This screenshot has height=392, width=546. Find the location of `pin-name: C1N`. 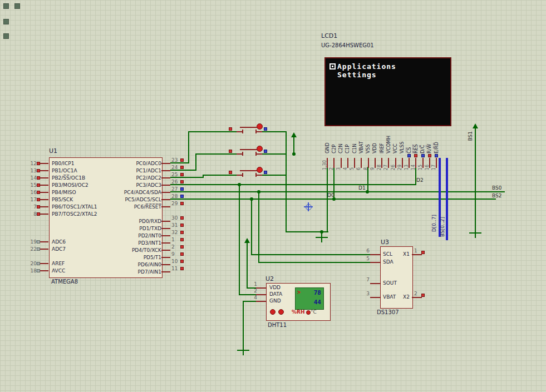

pin-name: C1N is located at coordinates (355, 140).